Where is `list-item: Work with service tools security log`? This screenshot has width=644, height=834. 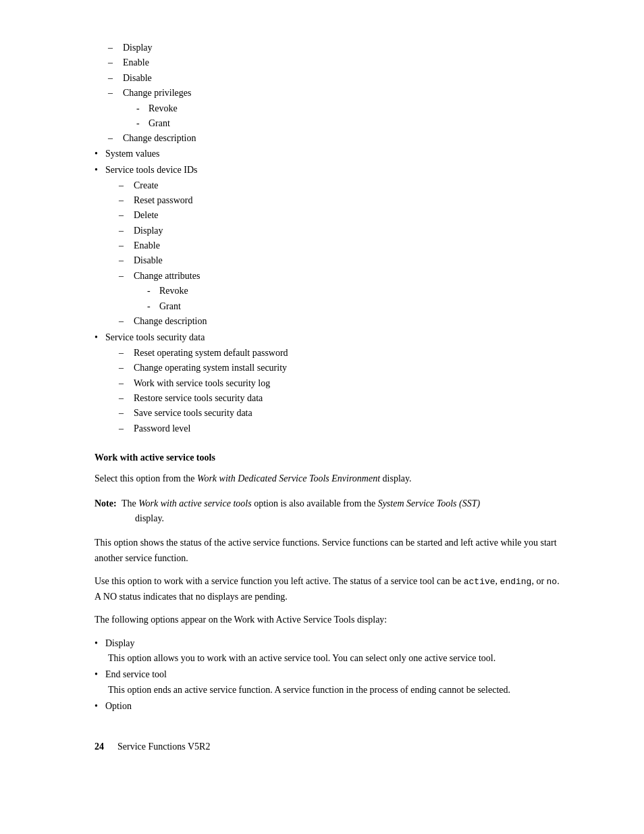 list-item: Work with service tools security log is located at coordinates (341, 384).